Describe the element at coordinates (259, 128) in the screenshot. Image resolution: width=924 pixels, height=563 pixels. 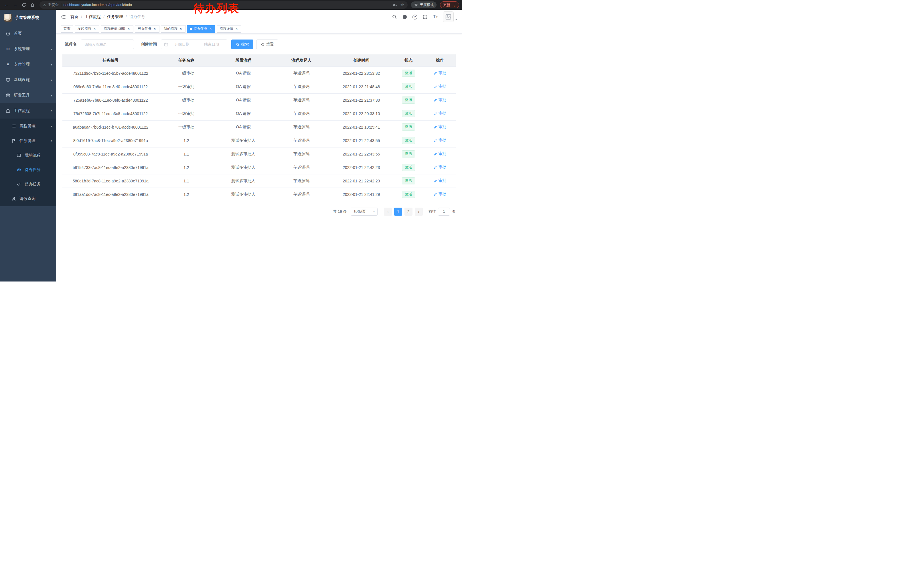
I see `todo-task-table: 任务编号 任务名称 所属流程 流程发起人 创建时间 状态 操作 73211d9d…` at that location.